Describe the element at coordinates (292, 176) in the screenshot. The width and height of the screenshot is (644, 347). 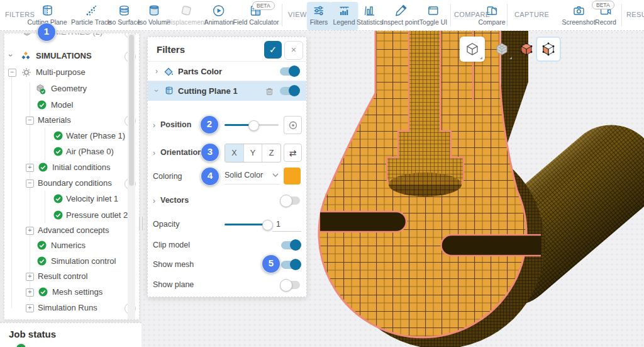
I see `solid-color-swatch` at that location.